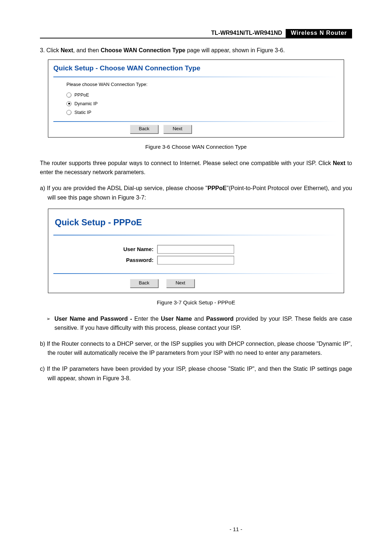 The image size is (392, 554). What do you see at coordinates (196, 34) in the screenshot?
I see `document-header: TL-WR941N/TL-WR941ND Wireless N Router` at bounding box center [196, 34].